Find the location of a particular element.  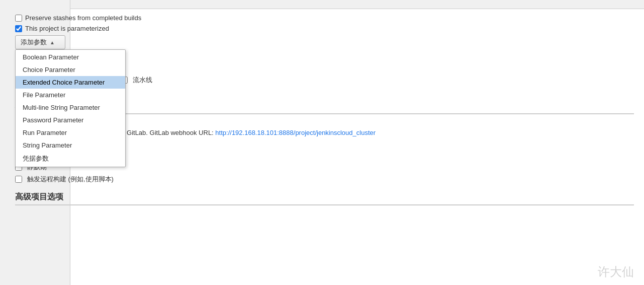

preserve-stashes-checkbox is located at coordinates (19, 18).